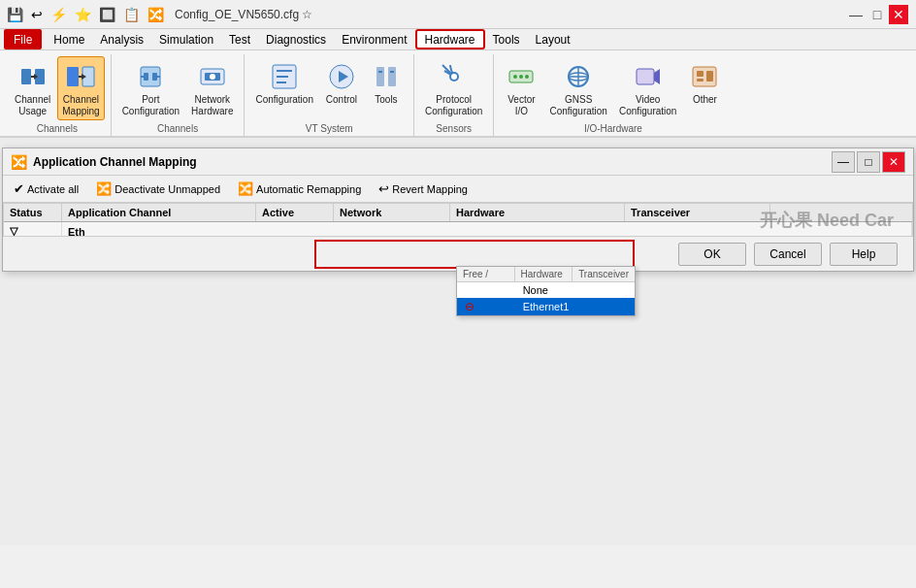  What do you see at coordinates (648, 106) in the screenshot?
I see `video-config-label: VideoConfiguration` at bounding box center [648, 106].